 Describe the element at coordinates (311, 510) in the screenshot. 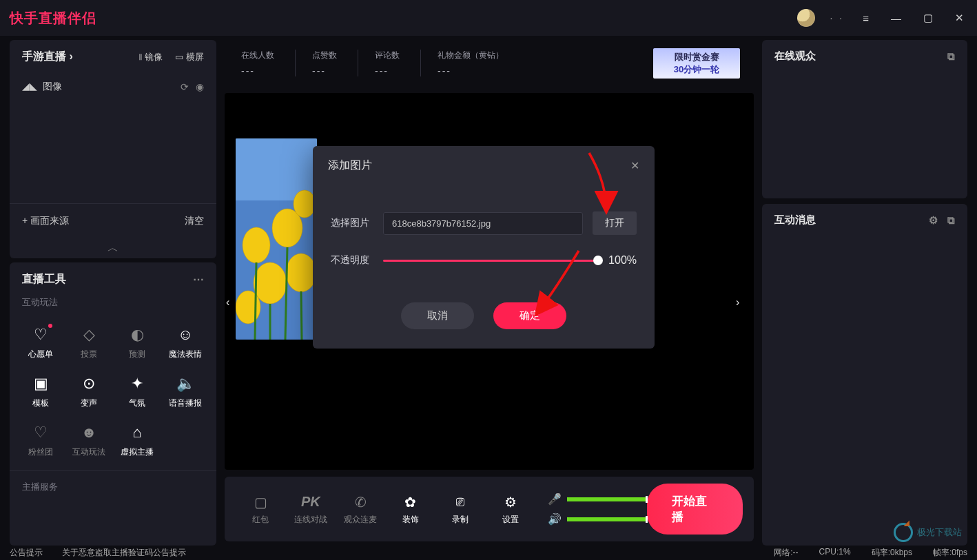

I see `bbtn-pk: PK连线对战` at that location.